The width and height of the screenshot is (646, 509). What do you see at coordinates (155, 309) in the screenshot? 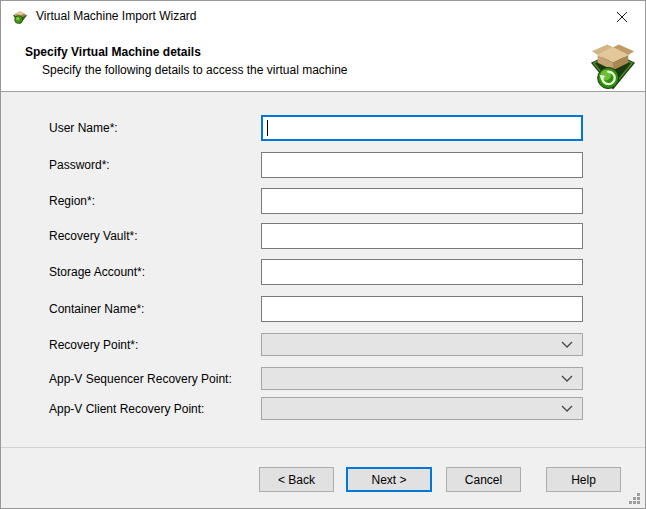
I see `container-name-label: Container Name*:` at bounding box center [155, 309].